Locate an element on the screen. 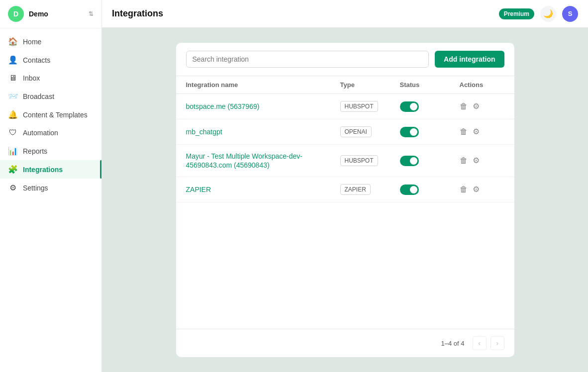 The width and height of the screenshot is (588, 372). sidebar-item-integrations: 🧩 Integrations is located at coordinates (51, 169).